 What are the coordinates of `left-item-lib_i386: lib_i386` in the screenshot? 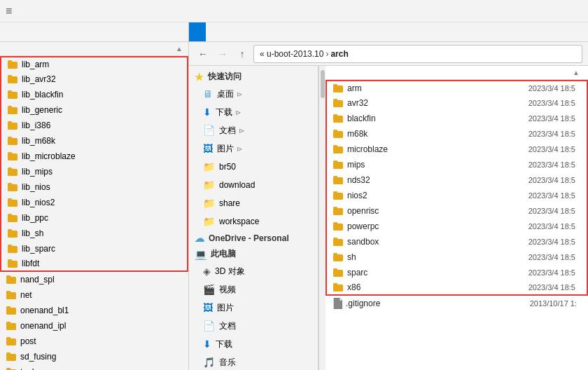 It's located at (94, 125).